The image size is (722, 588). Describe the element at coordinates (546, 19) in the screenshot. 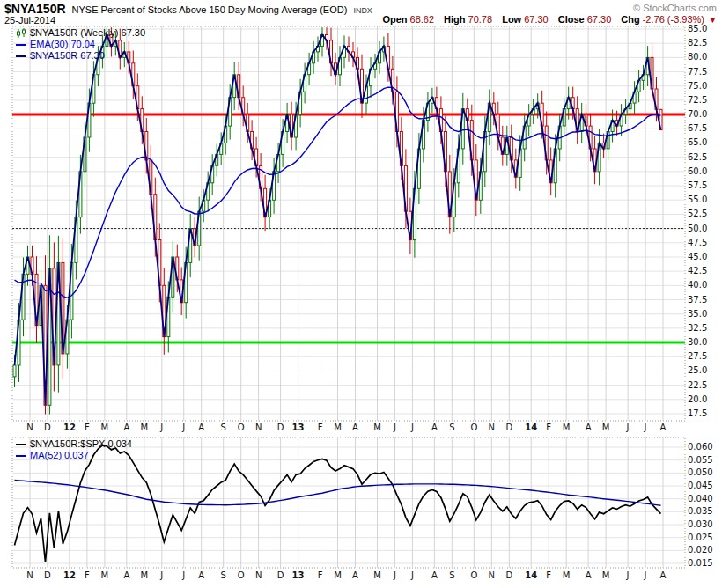

I see `ohlc-quote-bar: Open68.62 High70.78 Low67.30 Close67.30 …` at that location.